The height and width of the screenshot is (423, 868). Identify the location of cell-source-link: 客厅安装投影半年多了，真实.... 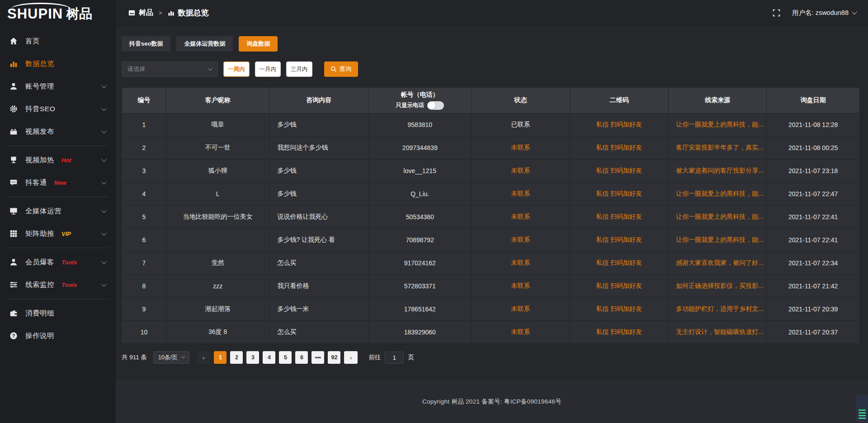
(718, 148).